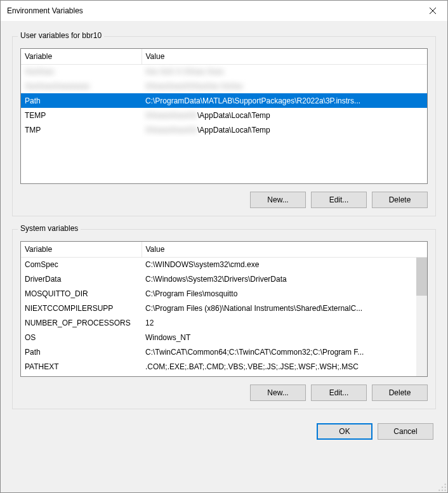 The image size is (448, 493). What do you see at coordinates (213, 11) in the screenshot?
I see `window-title: Environment Variables` at bounding box center [213, 11].